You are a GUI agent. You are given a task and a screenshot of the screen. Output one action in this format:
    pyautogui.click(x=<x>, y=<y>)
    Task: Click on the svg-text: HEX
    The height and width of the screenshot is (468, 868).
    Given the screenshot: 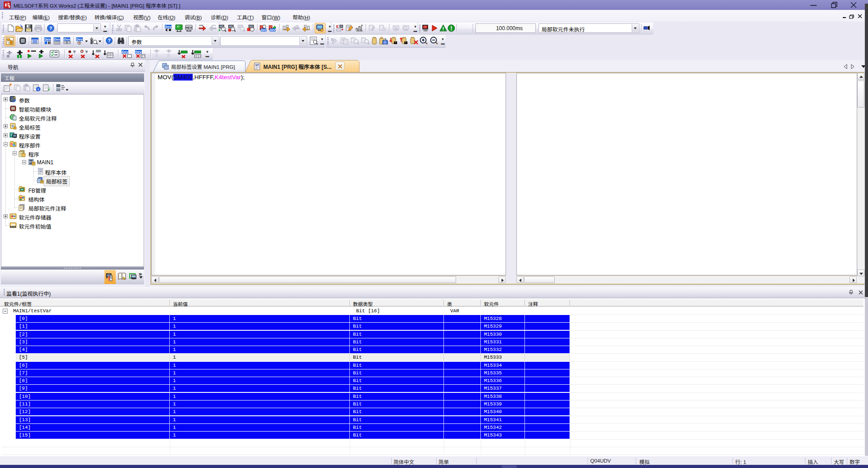 What is the action you would take?
    pyautogui.click(x=189, y=28)
    